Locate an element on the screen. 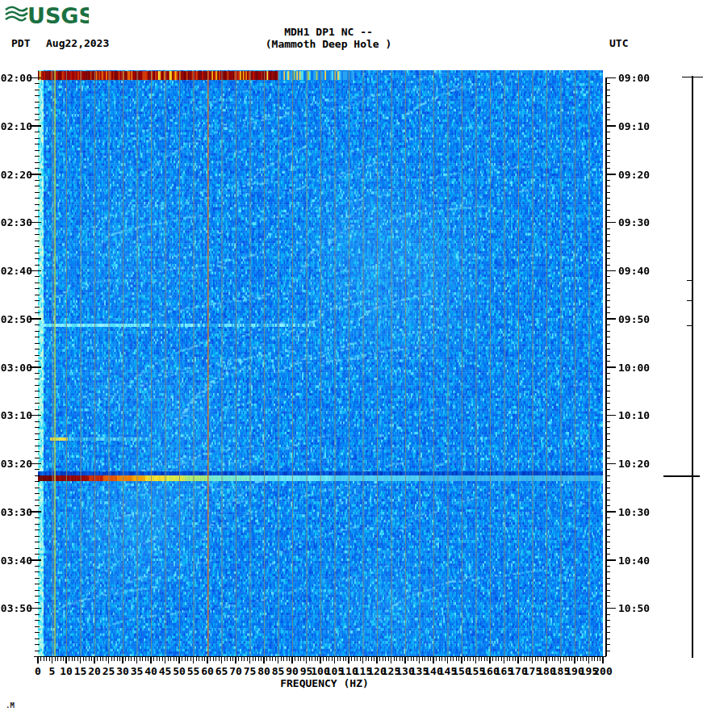 Image resolution: width=728 pixels, height=720 pixels. pdt-time-label: 02:40 is located at coordinates (16, 271).